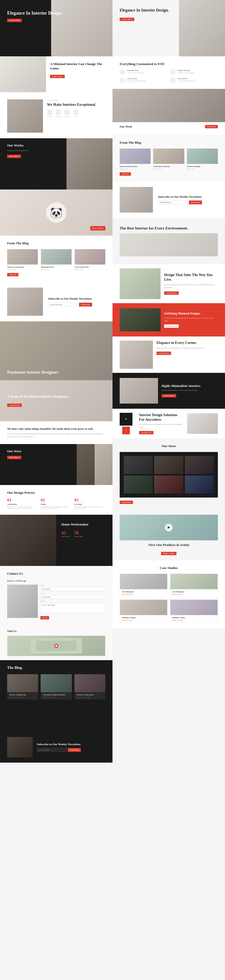 Image resolution: width=225 pixels, height=980 pixels. I want to click on blog-post-meta-1: June 12, 2021, so click(23, 270).